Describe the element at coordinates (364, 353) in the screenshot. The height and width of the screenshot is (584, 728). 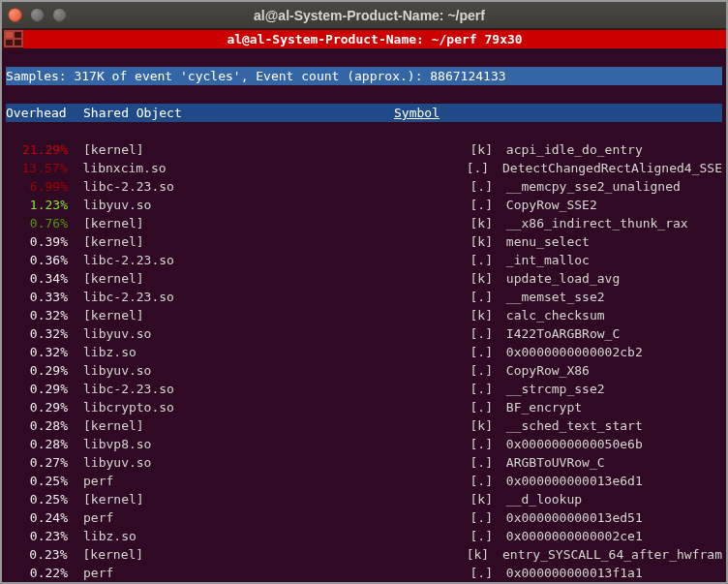
I see `perf-row: 0.32%libz.so[.] 0x0000000000002cb2` at that location.